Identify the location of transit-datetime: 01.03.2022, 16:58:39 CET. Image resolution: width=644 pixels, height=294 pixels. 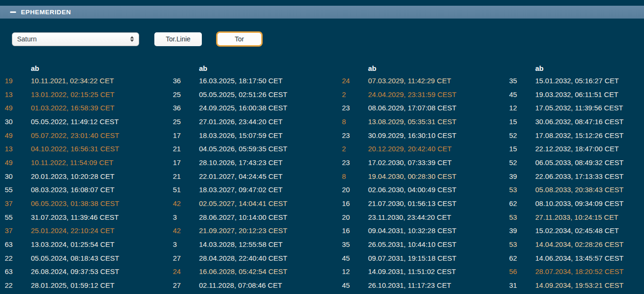
(73, 108).